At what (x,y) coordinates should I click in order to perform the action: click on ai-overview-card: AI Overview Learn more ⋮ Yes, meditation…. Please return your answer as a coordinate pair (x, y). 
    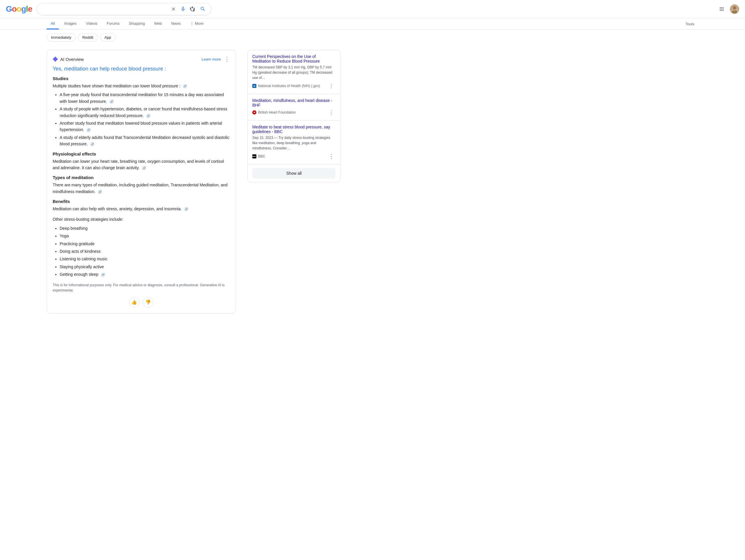
    Looking at the image, I should click on (141, 182).